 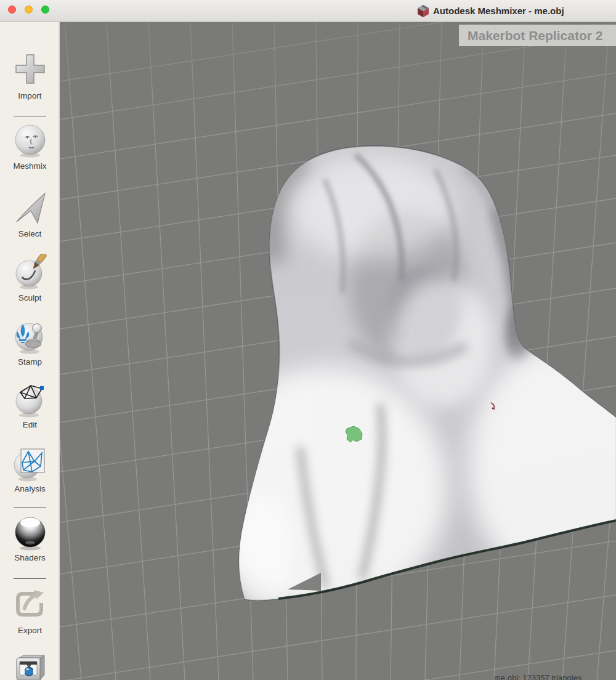 What do you see at coordinates (28, 10) in the screenshot?
I see `minimize-button` at bounding box center [28, 10].